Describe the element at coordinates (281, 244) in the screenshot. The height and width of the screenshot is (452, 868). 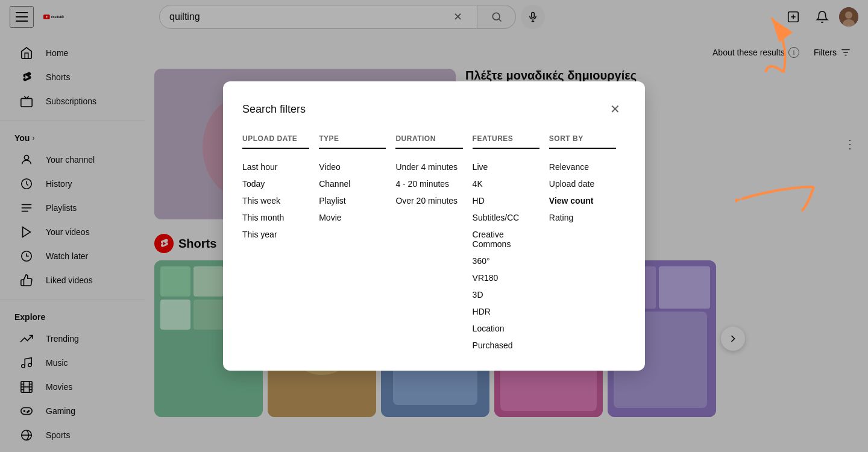
I see `filter-col-upload-date: UPLOAD DATE Last hour Today This week Th…` at that location.